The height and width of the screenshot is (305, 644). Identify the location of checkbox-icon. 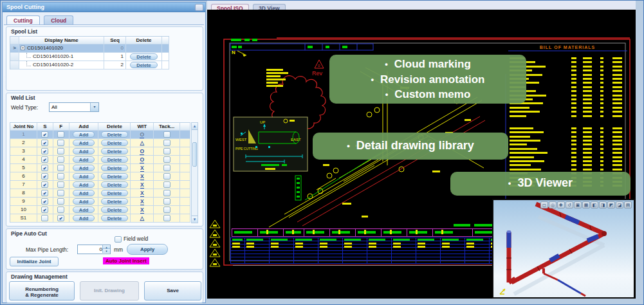
(118, 239).